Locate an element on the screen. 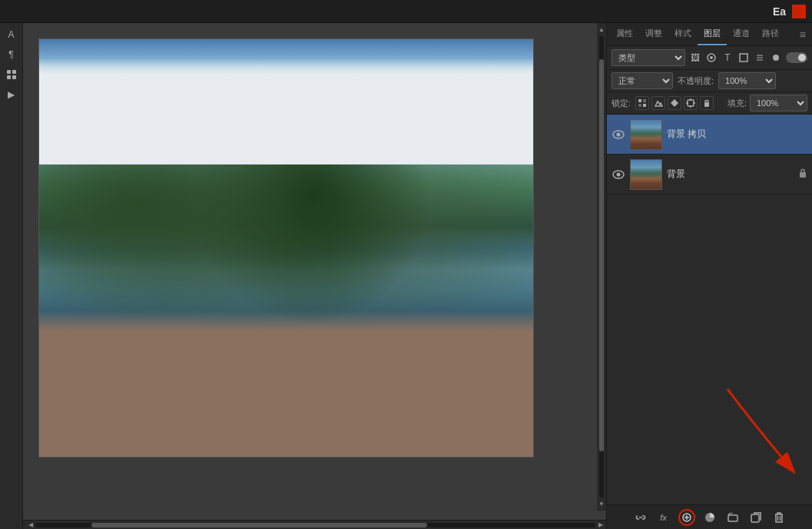 This screenshot has width=812, height=529. tab-paths: 路径 is located at coordinates (771, 34).